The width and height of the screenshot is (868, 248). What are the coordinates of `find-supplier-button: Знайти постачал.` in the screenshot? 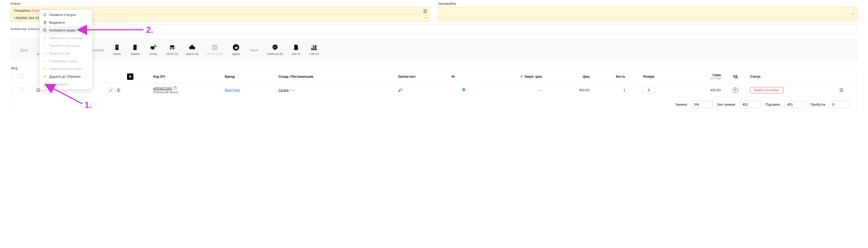 It's located at (767, 90).